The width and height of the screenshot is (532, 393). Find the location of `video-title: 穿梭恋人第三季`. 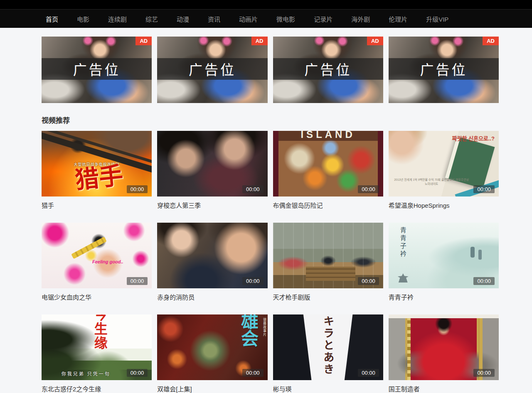

video-title: 穿梭恋人第三季 is located at coordinates (212, 205).